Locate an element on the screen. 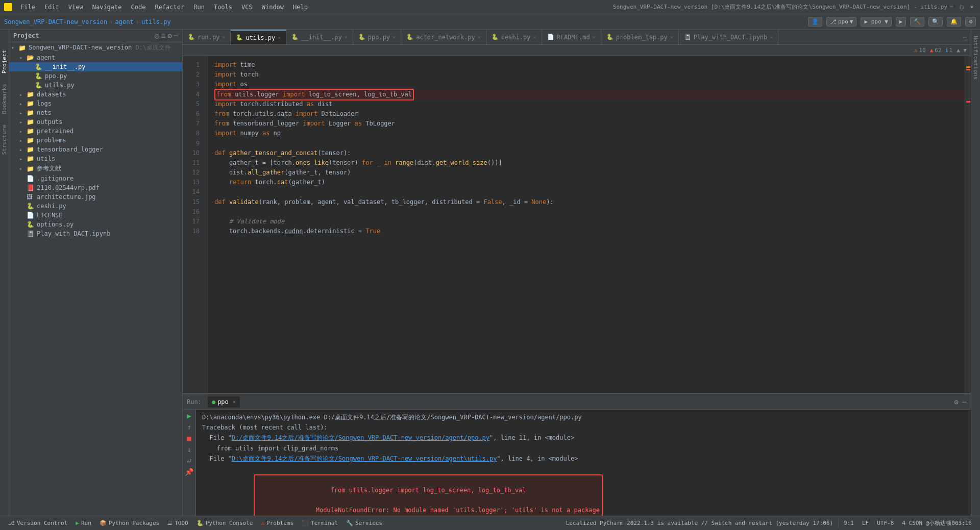  tree-refs-folder: ▸ 📁 参考文献 is located at coordinates (96, 168).